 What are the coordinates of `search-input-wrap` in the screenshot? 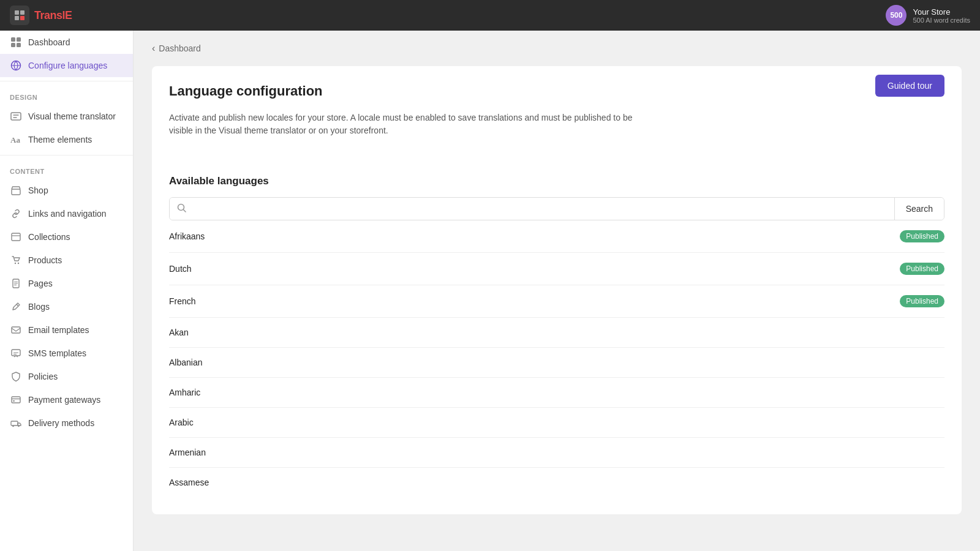 It's located at (532, 209).